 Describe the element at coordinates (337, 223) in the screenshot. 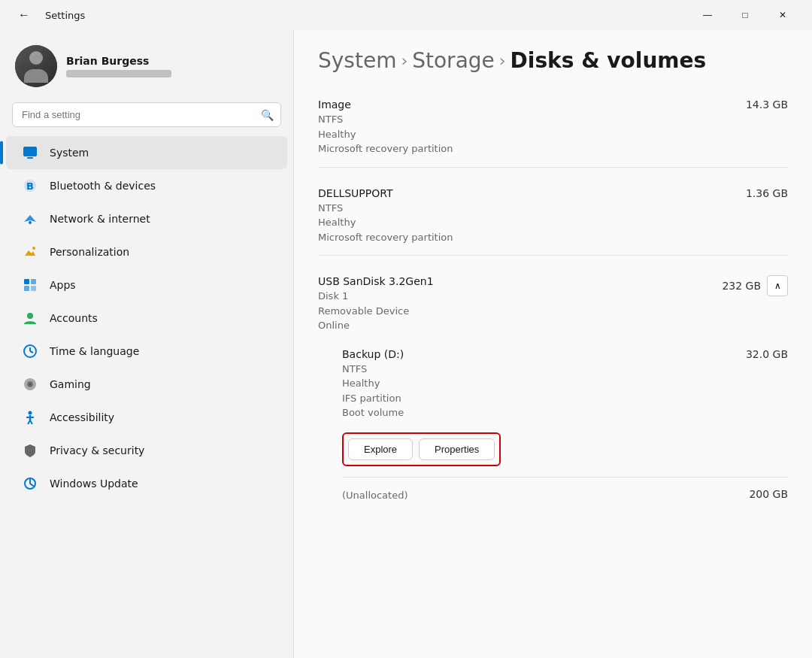

I see `partition-dellsupport-health: Healthy` at that location.